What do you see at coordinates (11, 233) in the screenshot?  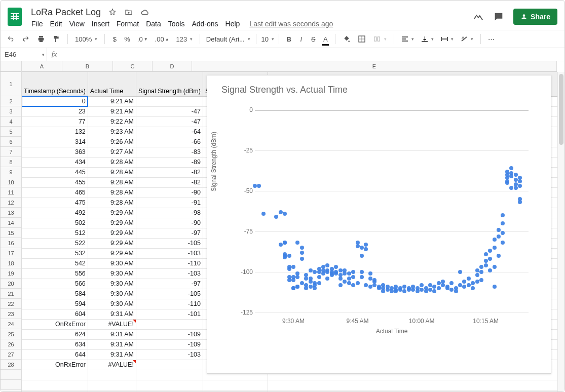 I see `row-header: 15` at bounding box center [11, 233].